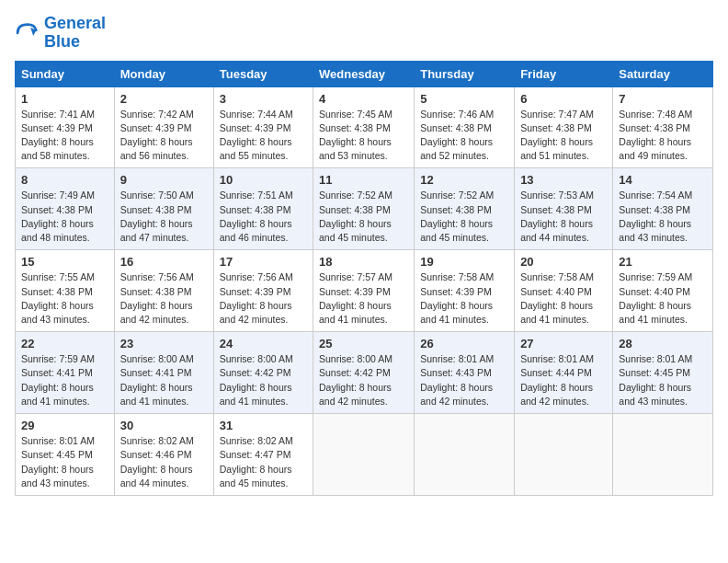  What do you see at coordinates (164, 454) in the screenshot?
I see `calendar-cell: 30 Sunrise: 8:02 AM Sunset: 4:46 PM Dayl…` at bounding box center [164, 454].